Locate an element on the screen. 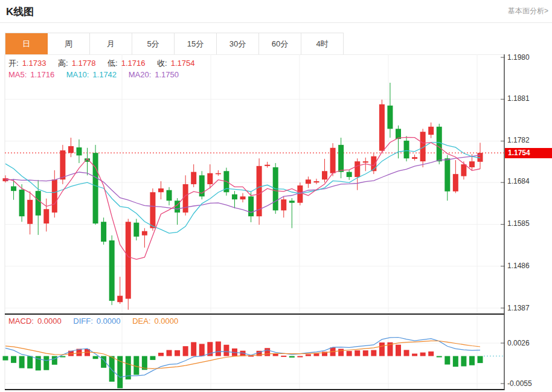 This screenshot has width=552, height=392. low-value: 1.1716 is located at coordinates (133, 63).